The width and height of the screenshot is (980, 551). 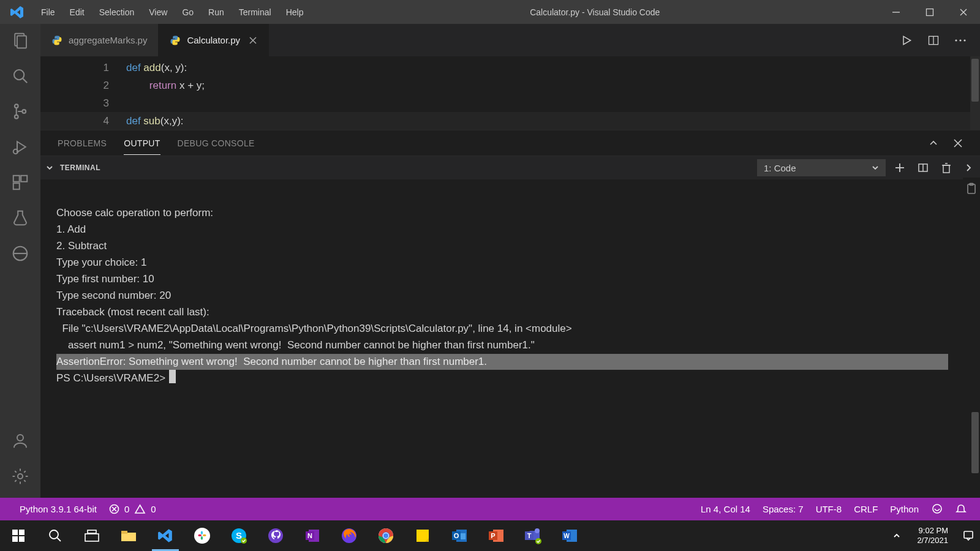 What do you see at coordinates (129, 536) in the screenshot?
I see `file-explorer-icon` at bounding box center [129, 536].